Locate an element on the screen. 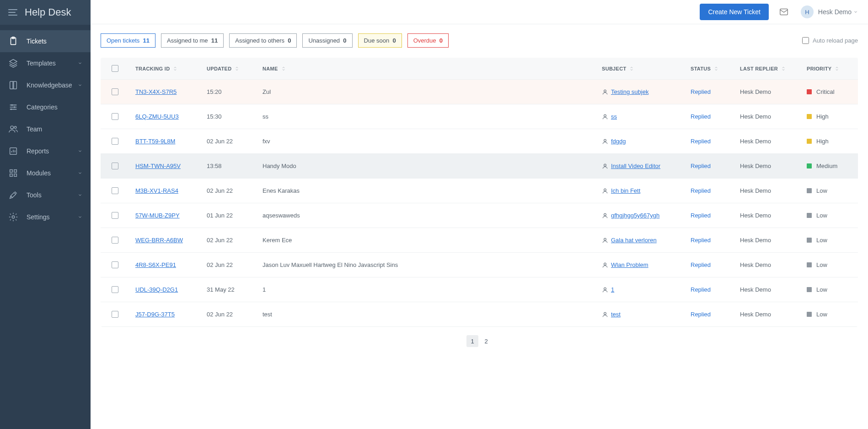  sidebar: Help Desk TicketsTemplatesKnowledgebaseC… is located at coordinates (45, 214).